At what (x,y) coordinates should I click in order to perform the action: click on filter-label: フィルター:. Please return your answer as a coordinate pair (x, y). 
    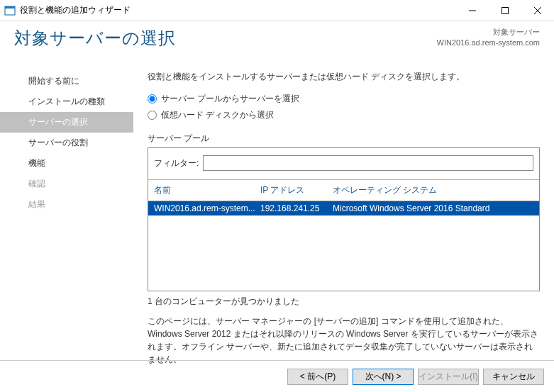
    Looking at the image, I should click on (176, 163).